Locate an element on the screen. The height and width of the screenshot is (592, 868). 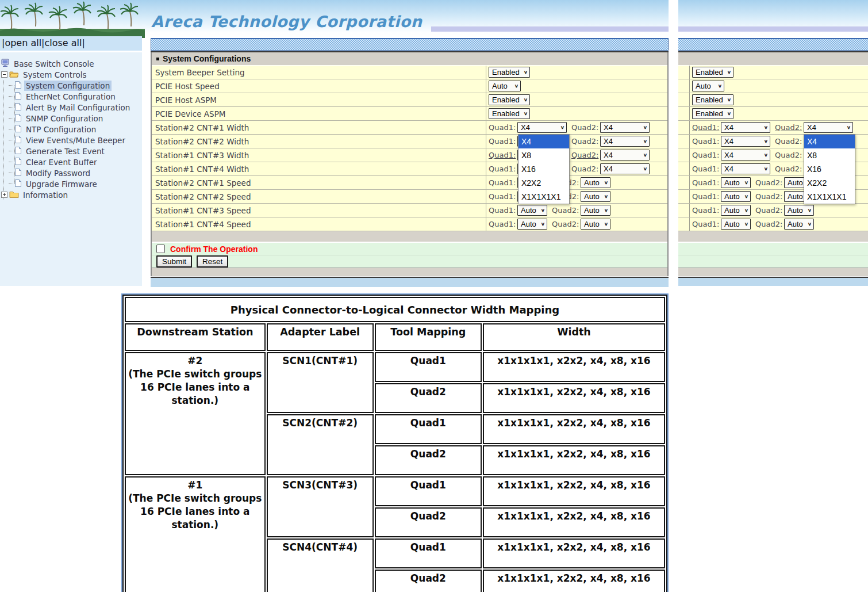
tree-item-information: Information is located at coordinates (71, 194).